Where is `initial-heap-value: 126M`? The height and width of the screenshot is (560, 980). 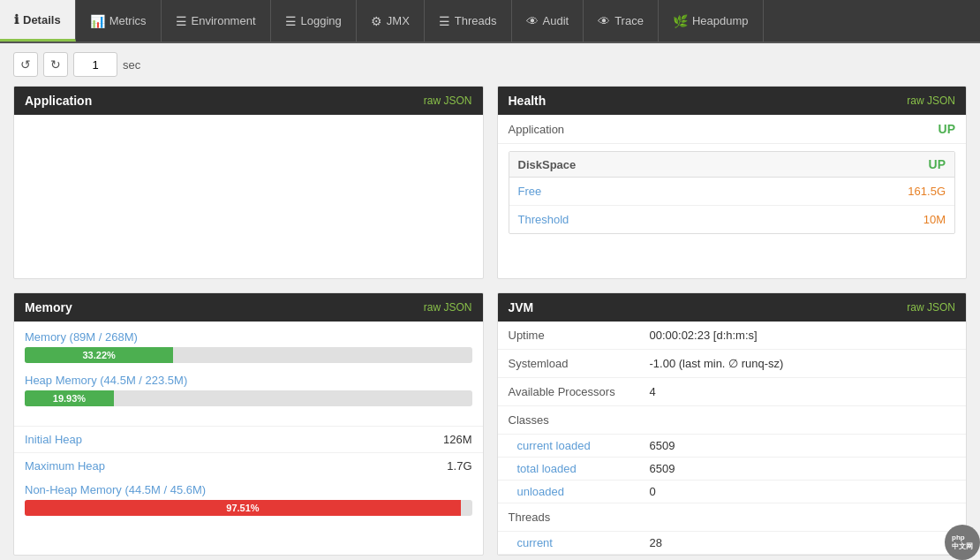 initial-heap-value: 126M is located at coordinates (457, 440).